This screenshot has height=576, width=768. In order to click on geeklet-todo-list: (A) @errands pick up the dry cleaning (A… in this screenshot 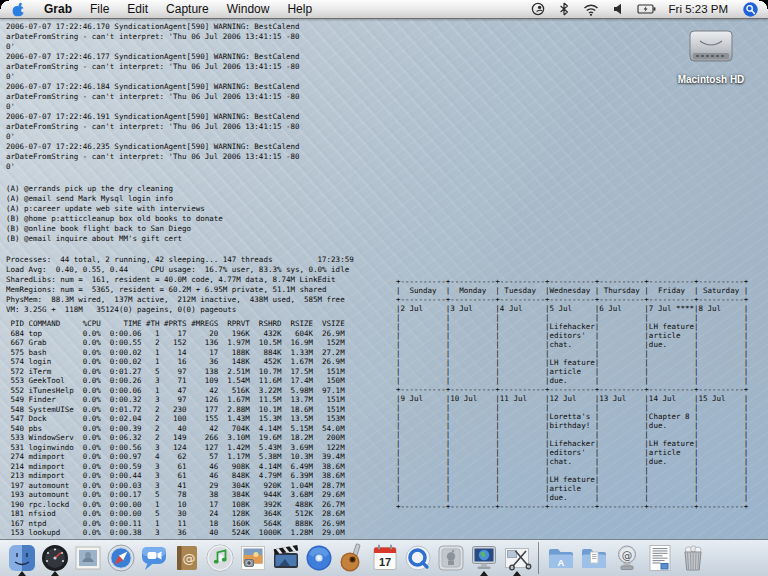, I will do `click(114, 214)`.